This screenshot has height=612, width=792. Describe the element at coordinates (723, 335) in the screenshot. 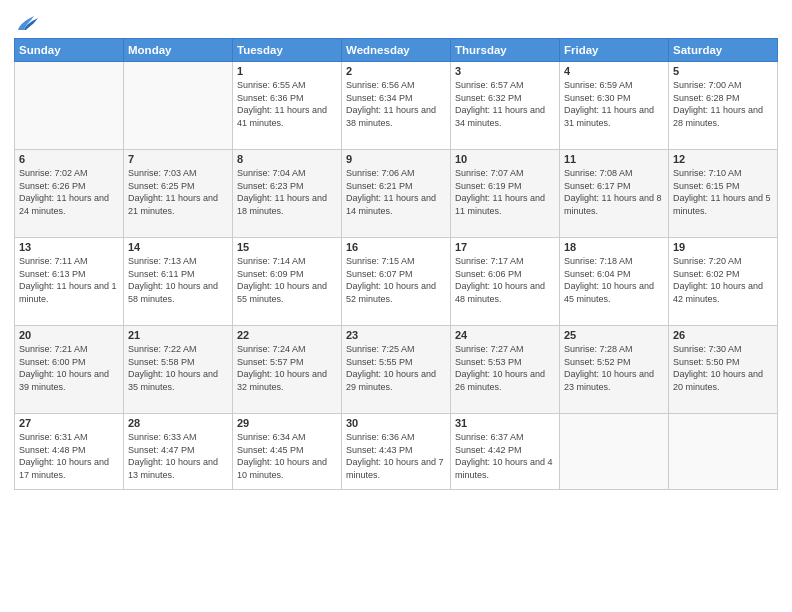

I see `day-number: 26` at that location.